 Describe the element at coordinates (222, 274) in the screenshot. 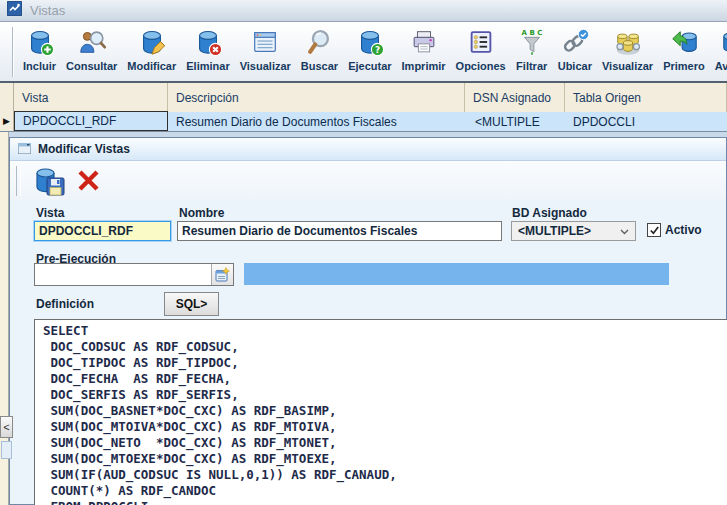

I see `expression-editor-icon` at that location.